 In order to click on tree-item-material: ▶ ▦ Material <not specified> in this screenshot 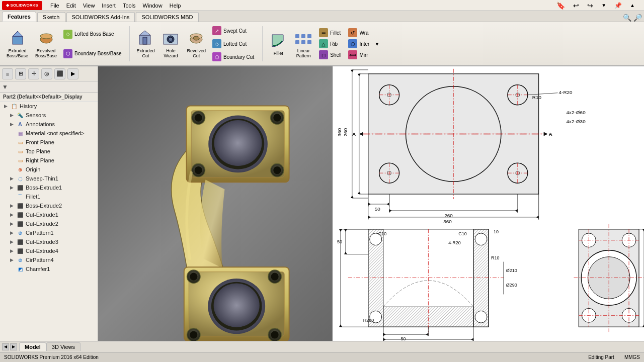, I will do `click(49, 133)`.